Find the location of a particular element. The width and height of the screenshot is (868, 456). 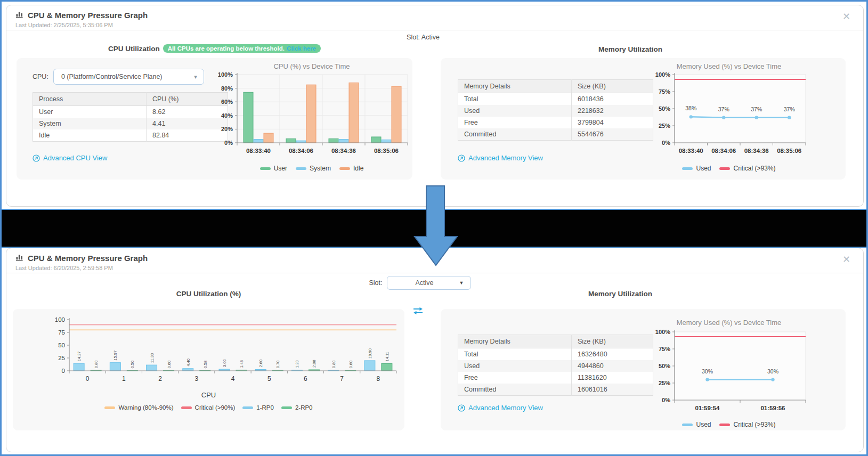

cpu-chart-block: CPU (%) vs Device Time 0%20%40%60%80%100… is located at coordinates (312, 115).